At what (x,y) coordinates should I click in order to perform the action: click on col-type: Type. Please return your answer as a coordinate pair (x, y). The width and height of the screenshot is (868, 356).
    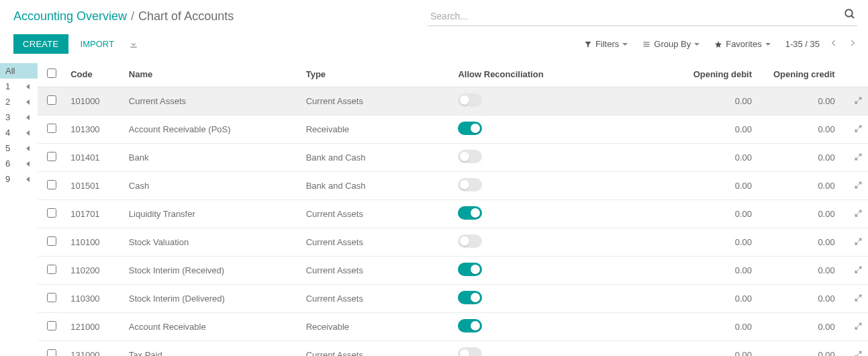
    Looking at the image, I should click on (377, 74).